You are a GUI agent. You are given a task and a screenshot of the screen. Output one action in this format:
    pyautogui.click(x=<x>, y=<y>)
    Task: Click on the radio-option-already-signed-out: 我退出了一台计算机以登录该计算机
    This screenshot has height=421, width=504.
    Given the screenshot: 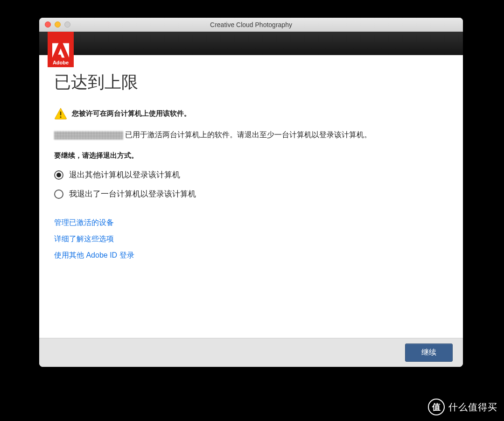 What is the action you would take?
    pyautogui.click(x=251, y=194)
    